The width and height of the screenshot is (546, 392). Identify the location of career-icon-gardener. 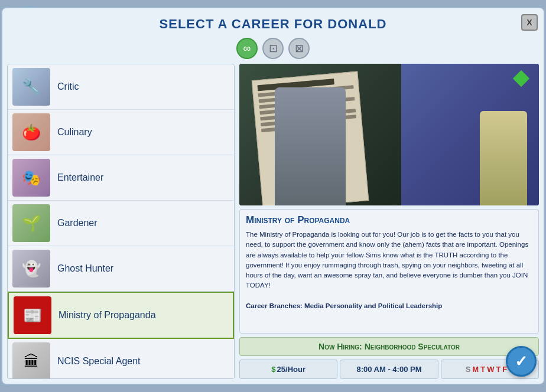
(31, 223).